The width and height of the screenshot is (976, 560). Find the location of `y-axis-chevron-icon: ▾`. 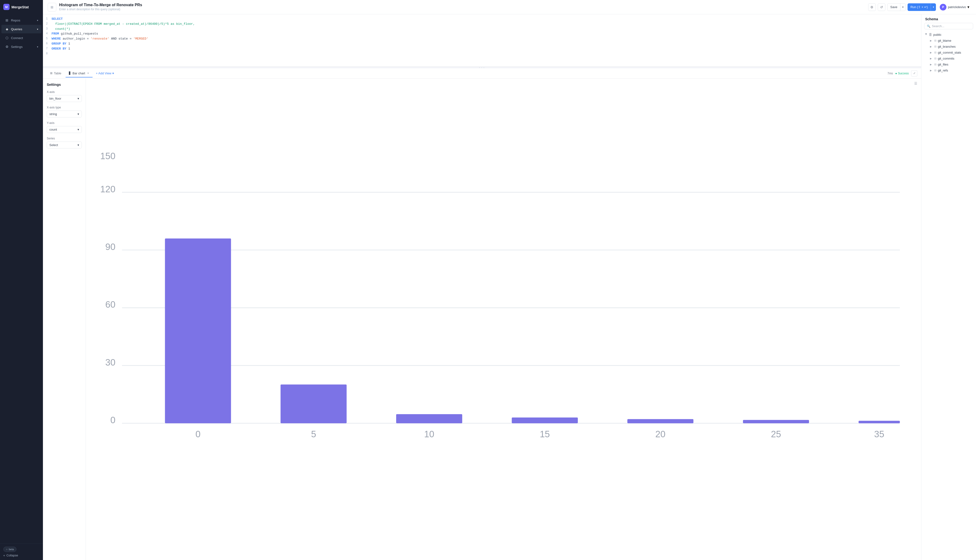

y-axis-chevron-icon: ▾ is located at coordinates (79, 129).